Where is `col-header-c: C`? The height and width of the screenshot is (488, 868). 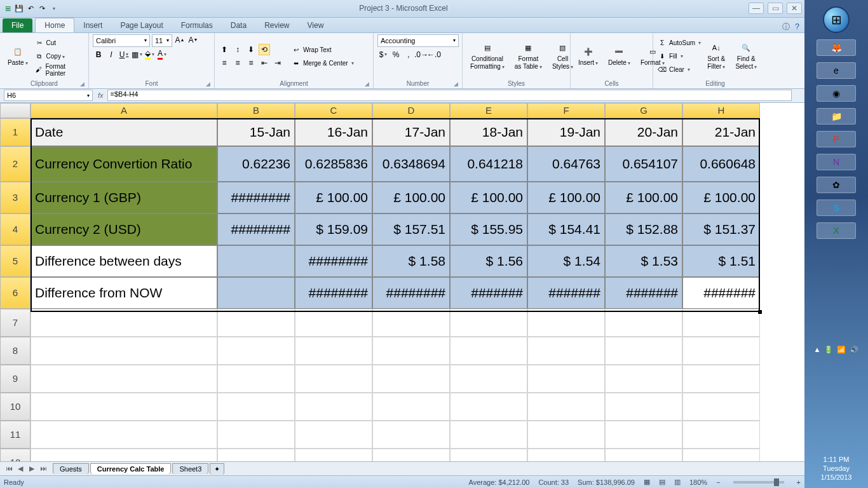
col-header-c: C is located at coordinates (334, 111).